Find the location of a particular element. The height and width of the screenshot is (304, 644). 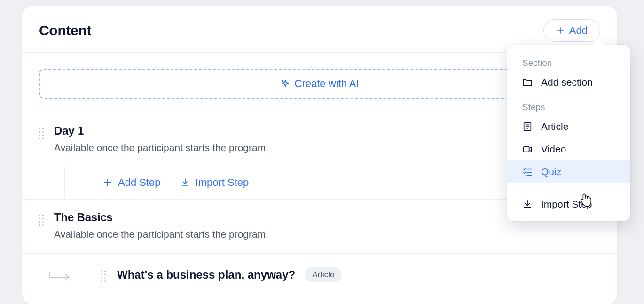

step-type-badge: Article is located at coordinates (323, 275).